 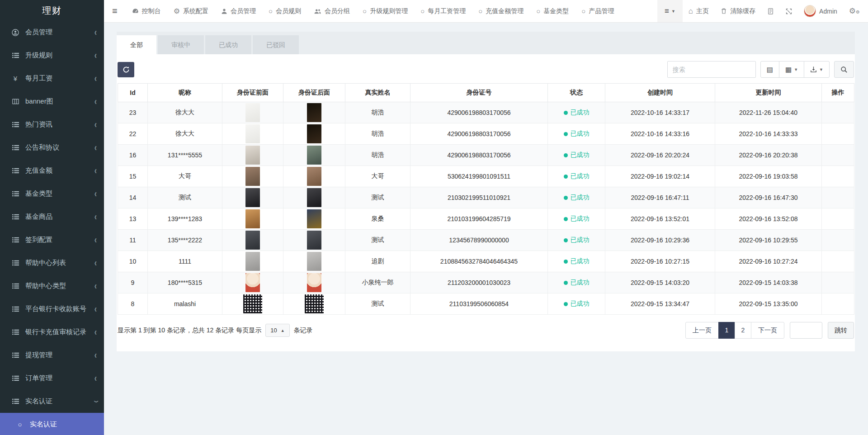 I want to click on cell-updated: 2022-09-16 19:03:58, so click(x=769, y=176).